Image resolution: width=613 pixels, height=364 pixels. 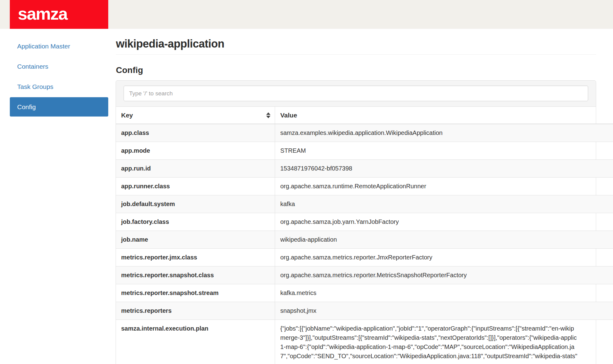 I want to click on row-key: metrics.reporter.snapshot.stream, so click(x=195, y=293).